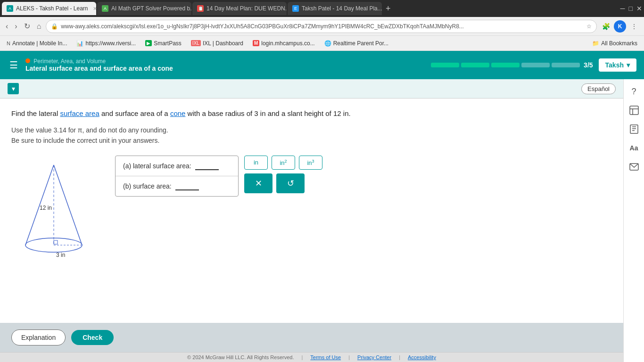 The image size is (644, 362). Describe the element at coordinates (325, 357) in the screenshot. I see `terms-of-use-link: Terms of Use` at that location.